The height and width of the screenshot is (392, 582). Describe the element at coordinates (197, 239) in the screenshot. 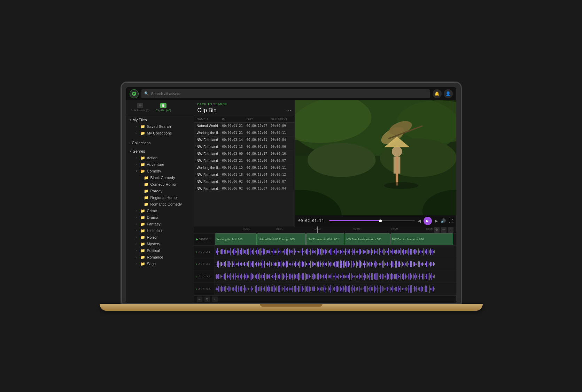

I see `video-track-icon: ▶` at that location.